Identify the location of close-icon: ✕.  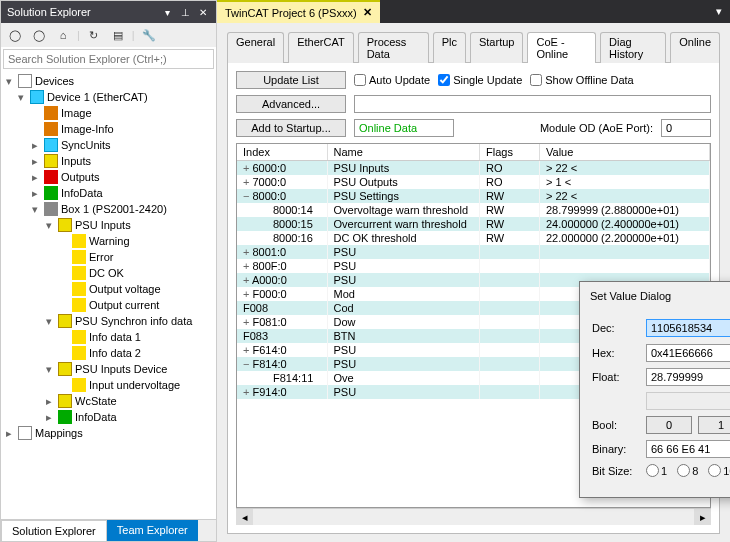
(368, 12).